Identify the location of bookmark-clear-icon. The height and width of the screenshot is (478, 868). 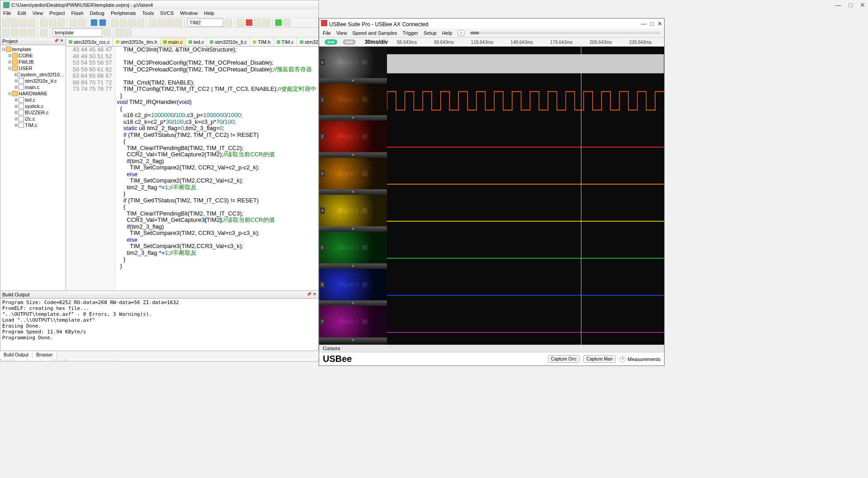
(141, 23).